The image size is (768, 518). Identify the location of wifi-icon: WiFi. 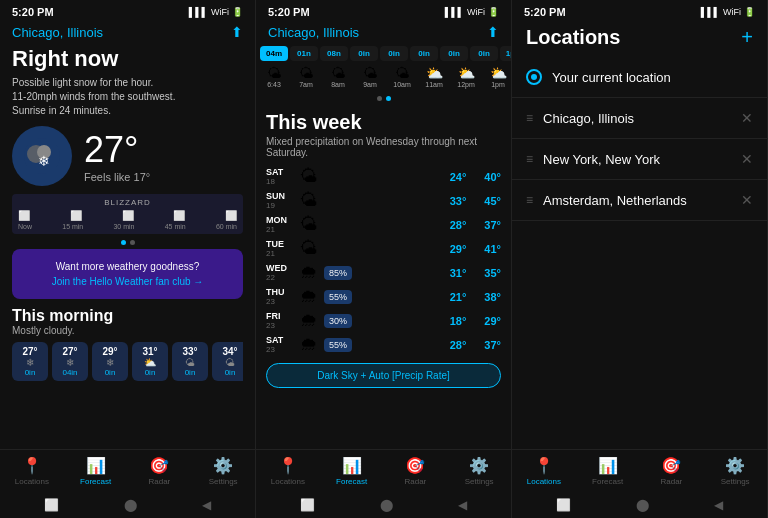
(220, 12).